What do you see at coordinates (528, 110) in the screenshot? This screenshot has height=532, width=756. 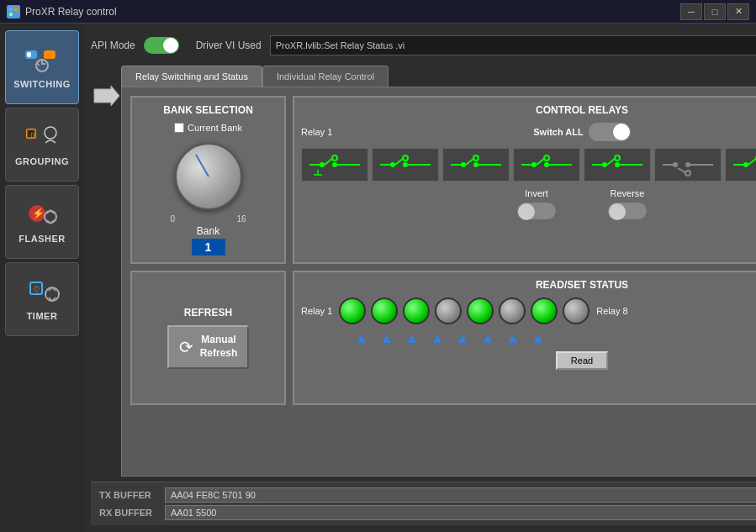 I see `control-relays-title: CONTROL RELAYS` at bounding box center [528, 110].